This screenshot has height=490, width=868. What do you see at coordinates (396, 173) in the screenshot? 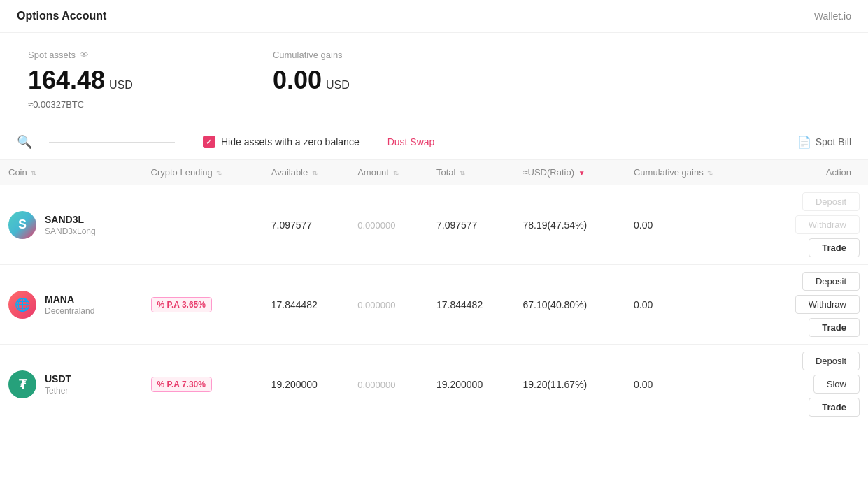
I see `sort-icon-amount: ⇅` at bounding box center [396, 173].